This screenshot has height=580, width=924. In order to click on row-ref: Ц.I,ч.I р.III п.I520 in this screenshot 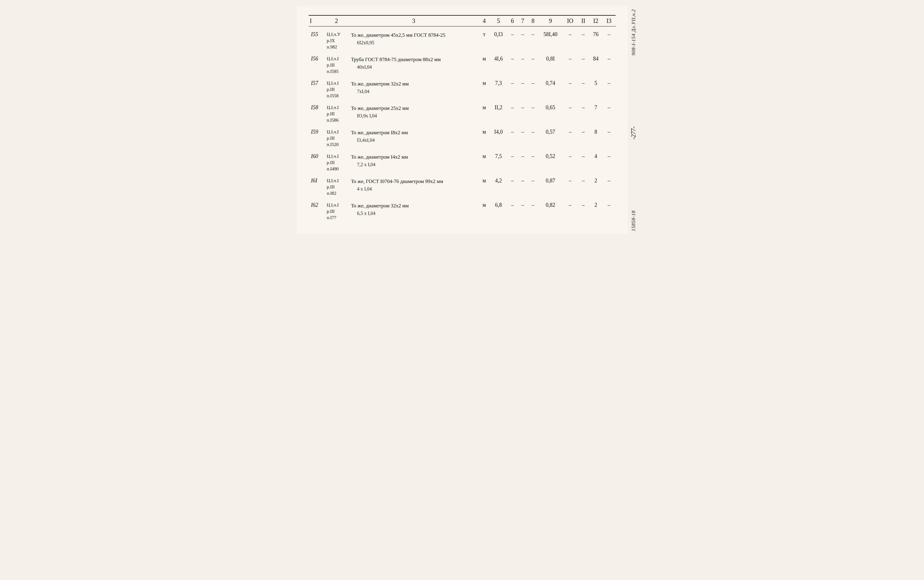, I will do `click(337, 137)`.